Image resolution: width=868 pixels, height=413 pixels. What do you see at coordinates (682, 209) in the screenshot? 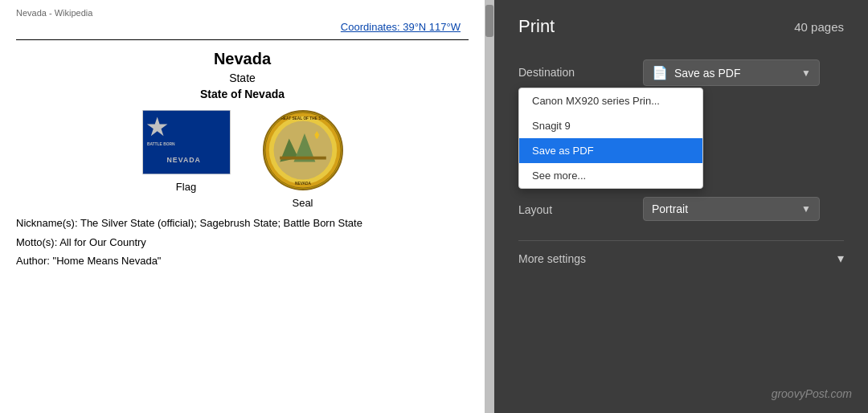
I see `layout-row: Layout Portrait ▼` at bounding box center [682, 209].